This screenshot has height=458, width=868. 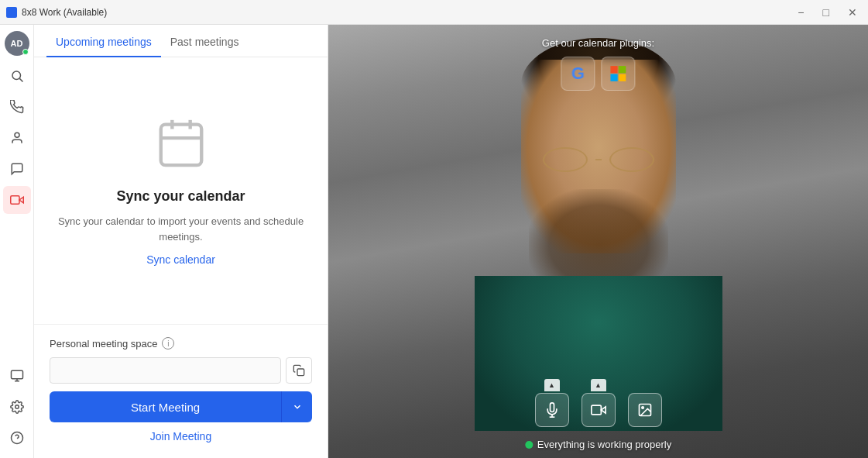 What do you see at coordinates (181, 260) in the screenshot?
I see `sync-calendar-link: Sync calendar` at bounding box center [181, 260].